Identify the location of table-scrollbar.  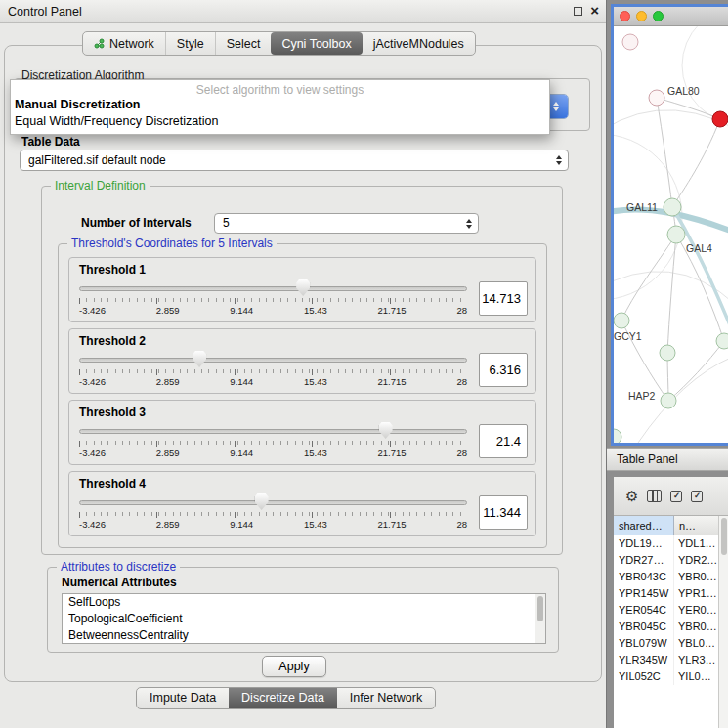
(723, 621).